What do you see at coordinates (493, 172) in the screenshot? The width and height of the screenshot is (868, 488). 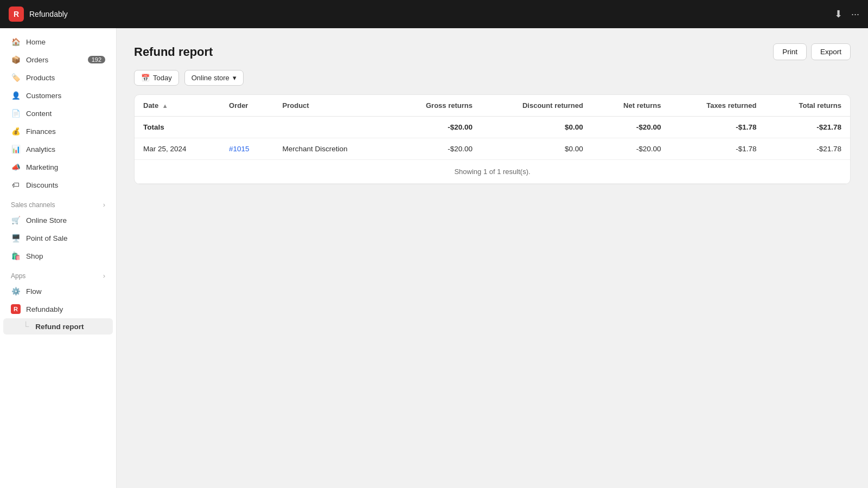 I see `showing-text: Showing 1 of 1 result(s).` at bounding box center [493, 172].